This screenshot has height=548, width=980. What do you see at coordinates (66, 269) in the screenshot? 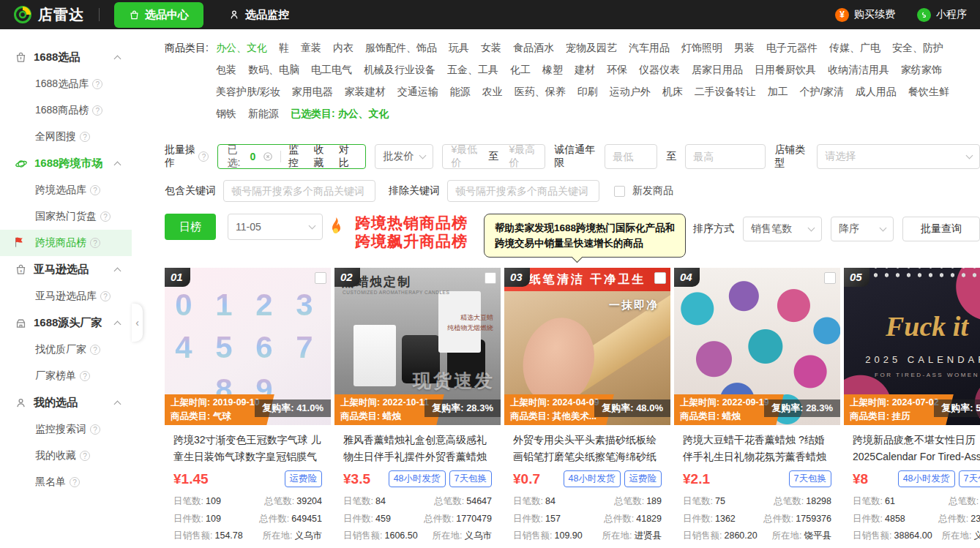
I see `sidebar-section-header: a亚马逊选品` at bounding box center [66, 269].